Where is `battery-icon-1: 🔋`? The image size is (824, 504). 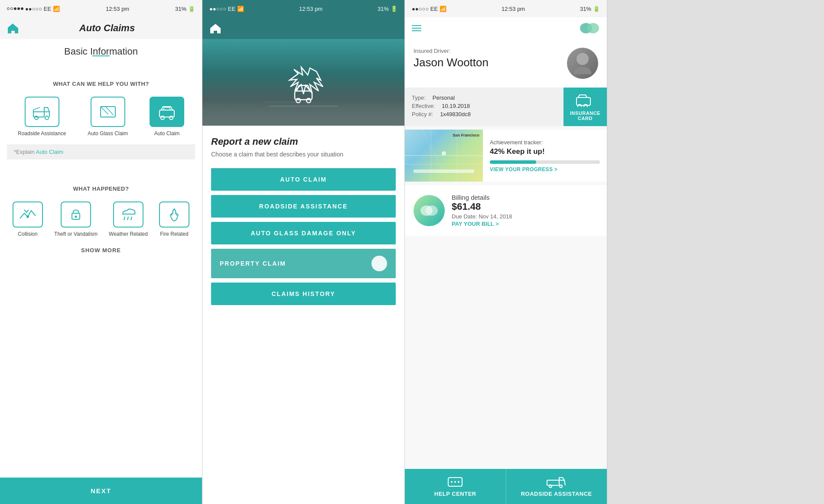 battery-icon-1: 🔋 is located at coordinates (192, 9).